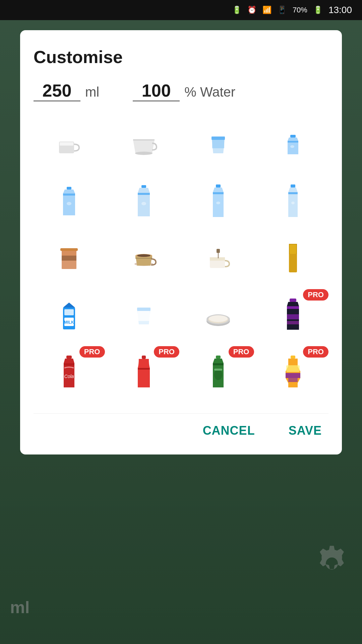  I want to click on juice-box-icon, so click(293, 259).